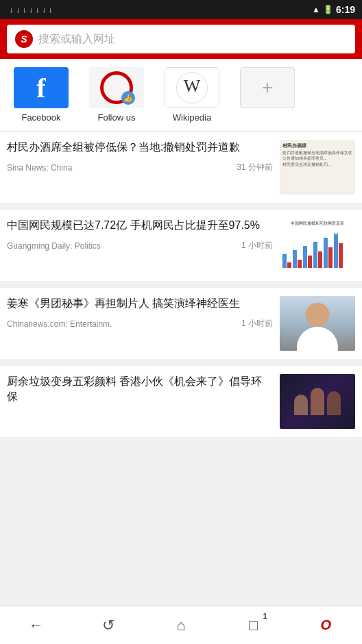 The width and height of the screenshot is (362, 644). Describe the element at coordinates (117, 118) in the screenshot. I see `follow-us-label: Follow us` at that location.